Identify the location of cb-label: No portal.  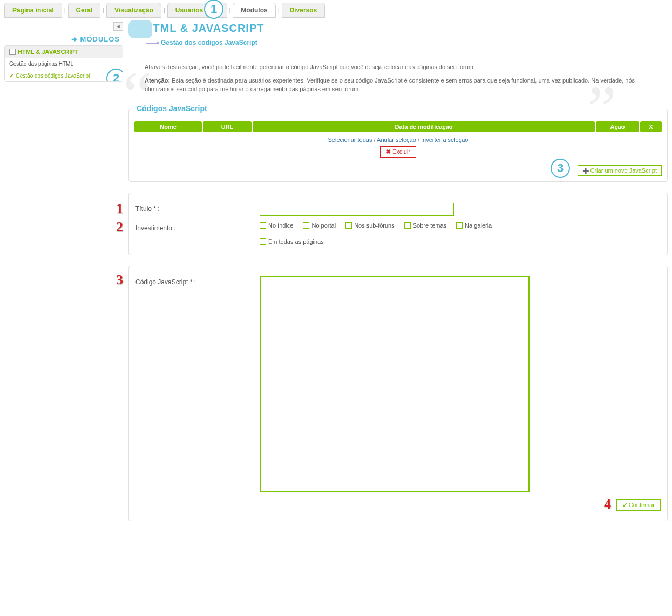
(324, 225).